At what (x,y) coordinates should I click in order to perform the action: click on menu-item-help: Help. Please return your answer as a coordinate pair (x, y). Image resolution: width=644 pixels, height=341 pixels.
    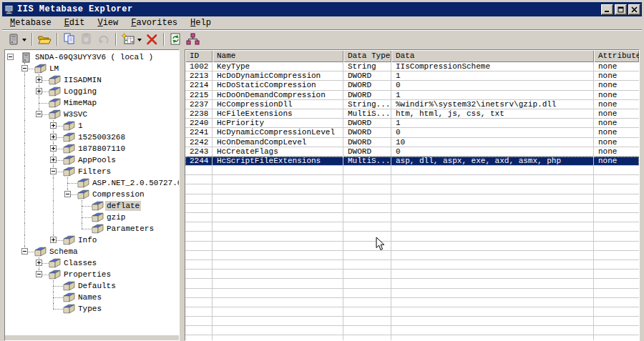
    Looking at the image, I should click on (200, 23).